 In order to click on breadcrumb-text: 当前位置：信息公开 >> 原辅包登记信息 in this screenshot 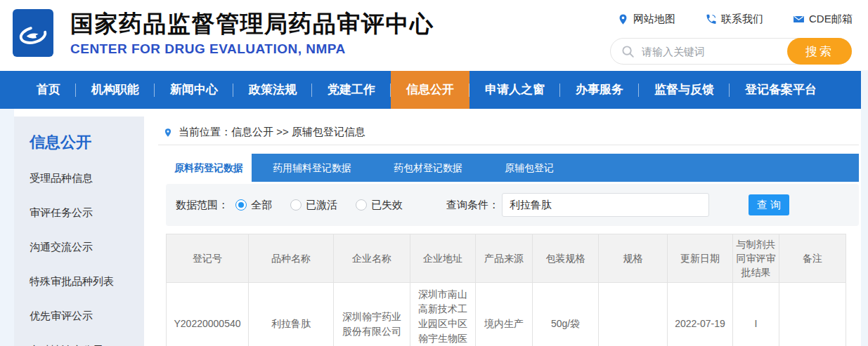, I will do `click(272, 132)`.